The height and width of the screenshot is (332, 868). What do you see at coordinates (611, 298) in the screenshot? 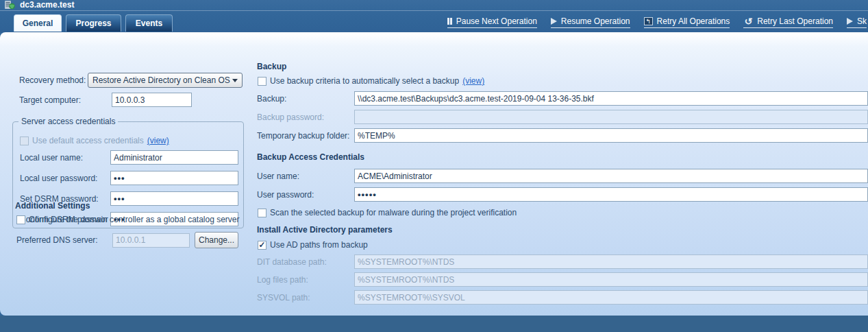
I see `sysvol-path-input` at bounding box center [611, 298].